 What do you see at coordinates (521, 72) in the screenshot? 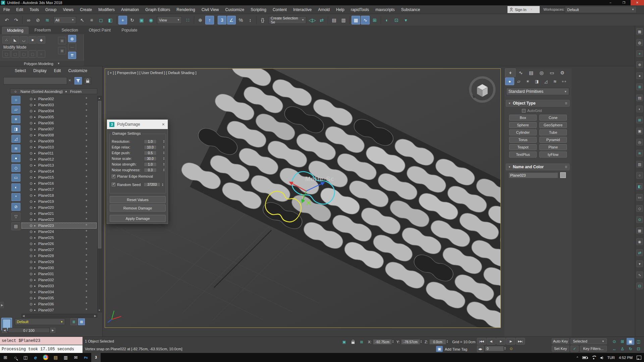
I see `tab-modify: ∿` at bounding box center [521, 72].